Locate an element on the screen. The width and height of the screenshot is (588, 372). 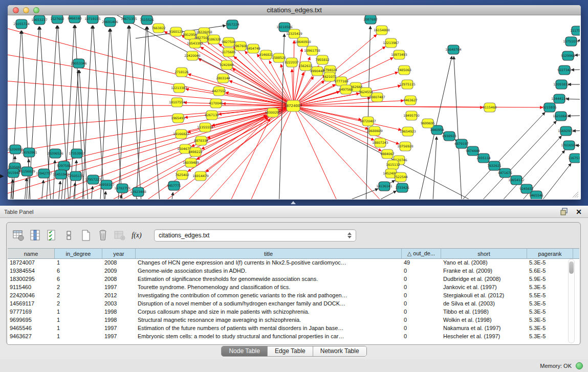
network-node: 9129966 is located at coordinates (568, 56).